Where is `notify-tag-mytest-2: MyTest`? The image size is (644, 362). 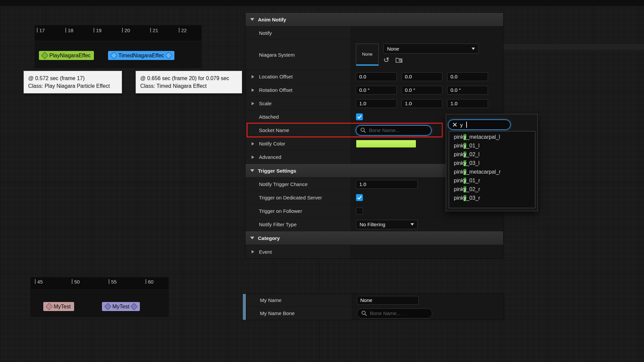
notify-tag-mytest-2: MyTest is located at coordinates (121, 306).